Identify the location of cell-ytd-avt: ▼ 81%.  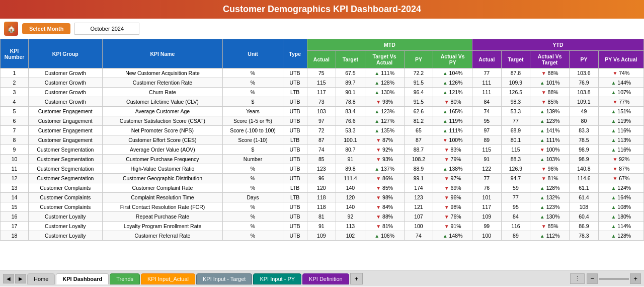
(550, 178).